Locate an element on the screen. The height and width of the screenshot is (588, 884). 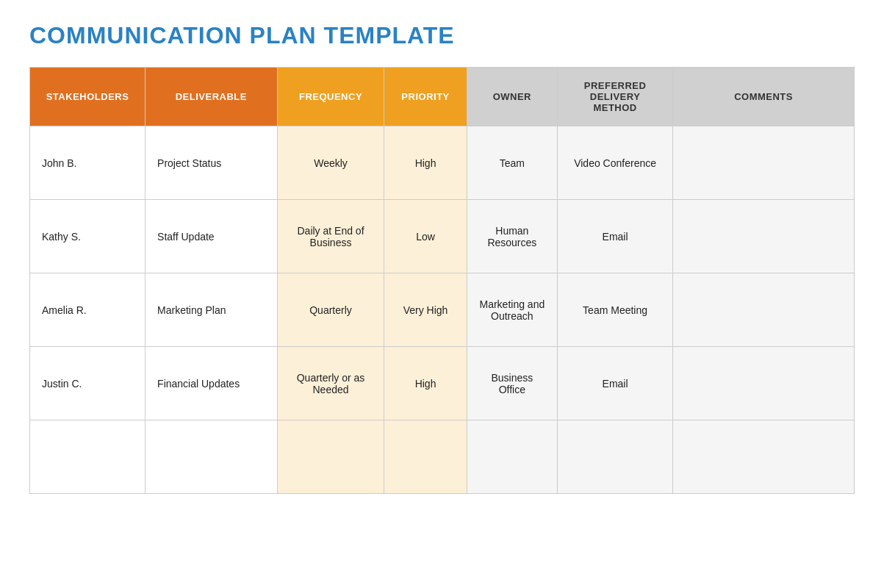
cell-priority is located at coordinates (425, 457).